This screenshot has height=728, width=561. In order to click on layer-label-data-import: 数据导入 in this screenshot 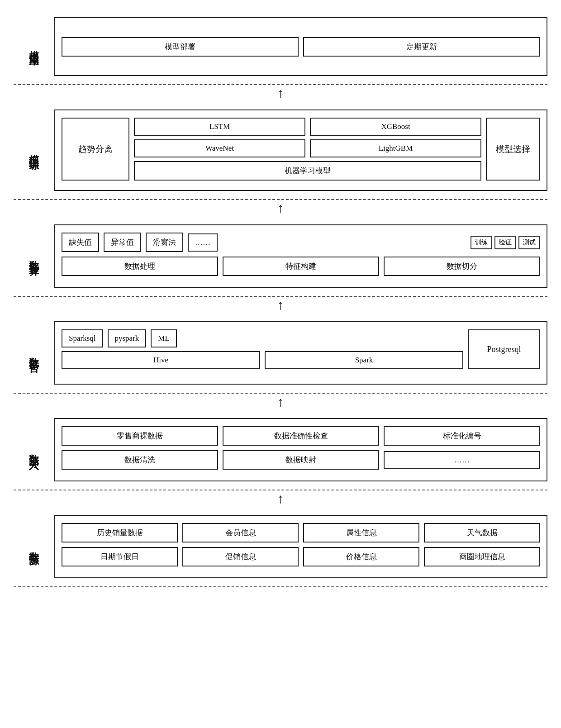, I will do `click(34, 450)`.